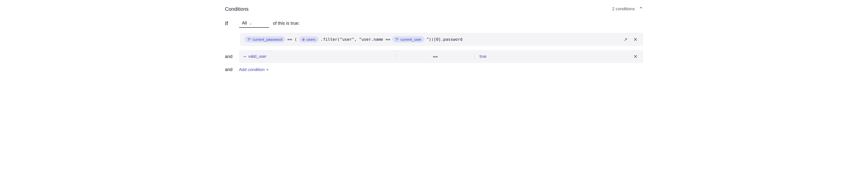 This screenshot has width=868, height=193. What do you see at coordinates (237, 9) in the screenshot?
I see `conditions-title: Conditions` at bounding box center [237, 9].